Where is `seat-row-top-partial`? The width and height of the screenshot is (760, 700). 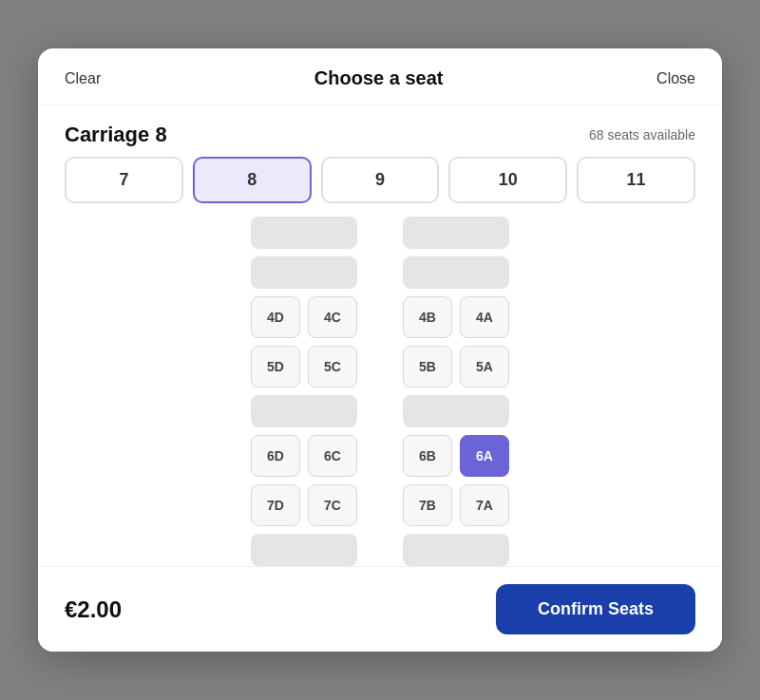
seat-row-top-partial is located at coordinates (380, 233).